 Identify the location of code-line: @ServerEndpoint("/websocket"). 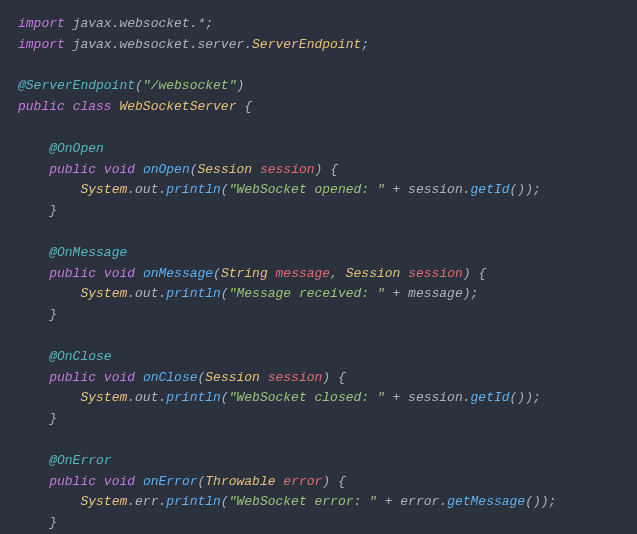
(318, 86).